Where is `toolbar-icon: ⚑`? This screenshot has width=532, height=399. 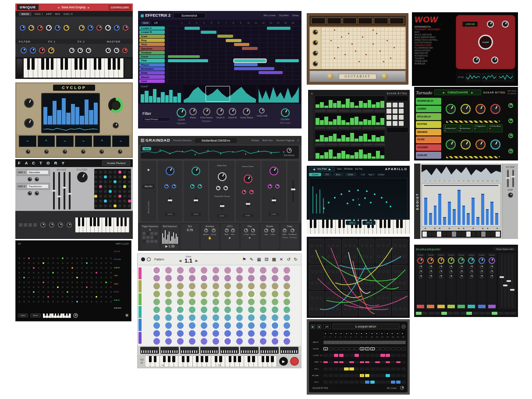
toolbar-icon: ⚑ is located at coordinates (245, 260).